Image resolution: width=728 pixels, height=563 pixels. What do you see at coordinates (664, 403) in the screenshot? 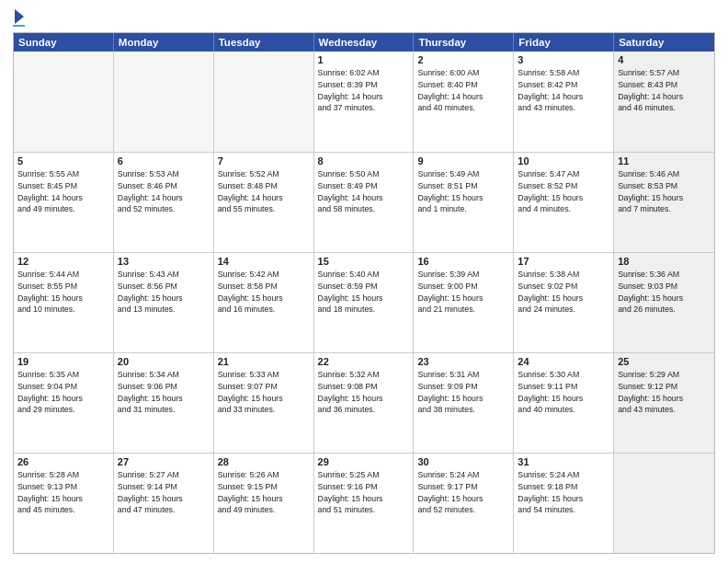
I see `calendar-cell: 25Sunrise: 5:29 AM Sunset: 9:12 PM Dayli…` at bounding box center [664, 403].